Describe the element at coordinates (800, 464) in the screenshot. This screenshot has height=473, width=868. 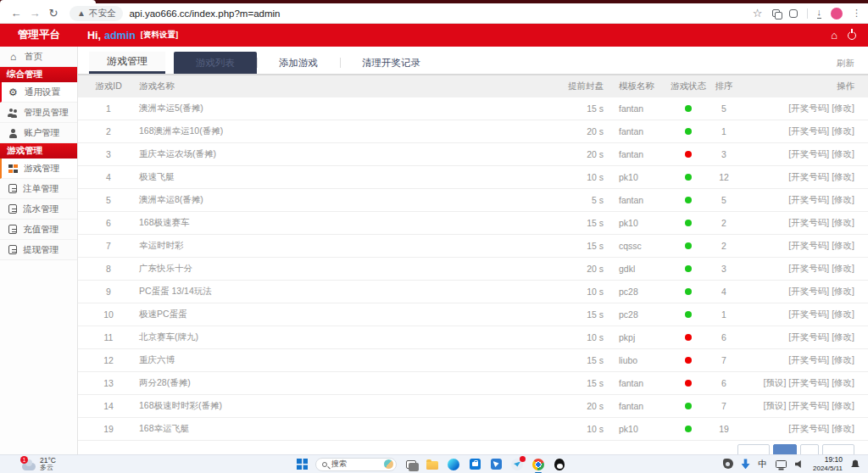
I see `tray-volume-icon` at that location.